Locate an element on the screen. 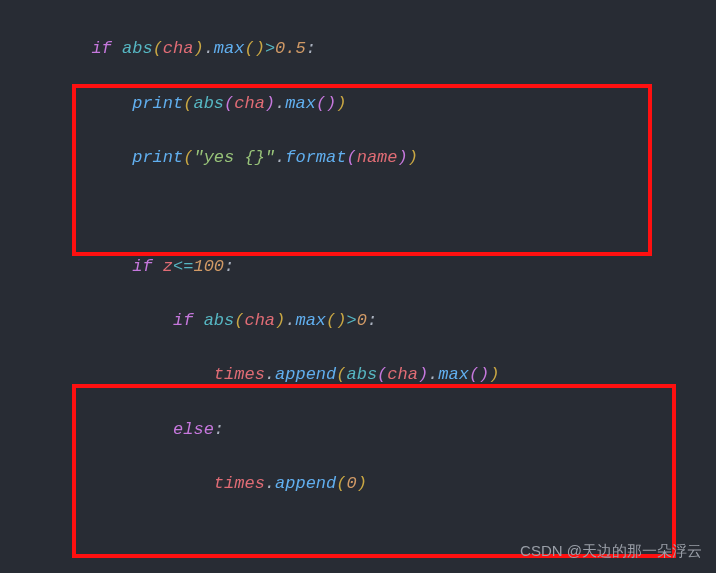 The width and height of the screenshot is (716, 573). code-line: if abs(cha).max()>0: is located at coordinates (358, 320).